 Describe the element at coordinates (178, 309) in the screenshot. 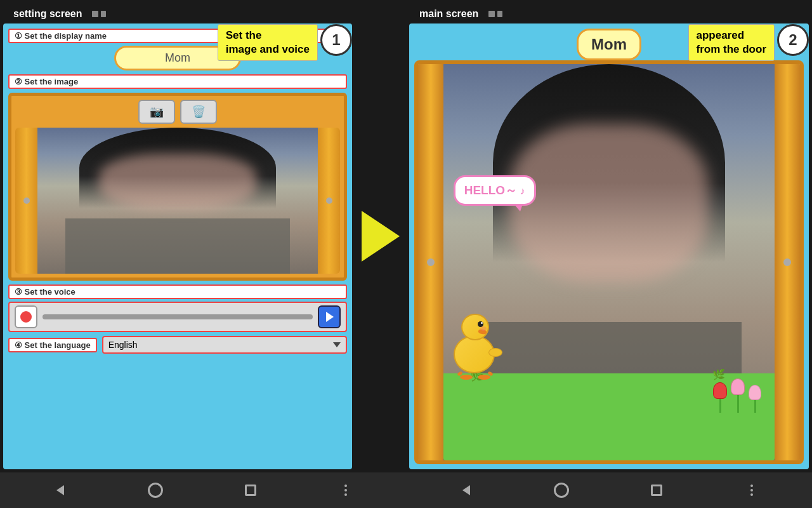

I see `voice-section: ③ Set the voice` at that location.